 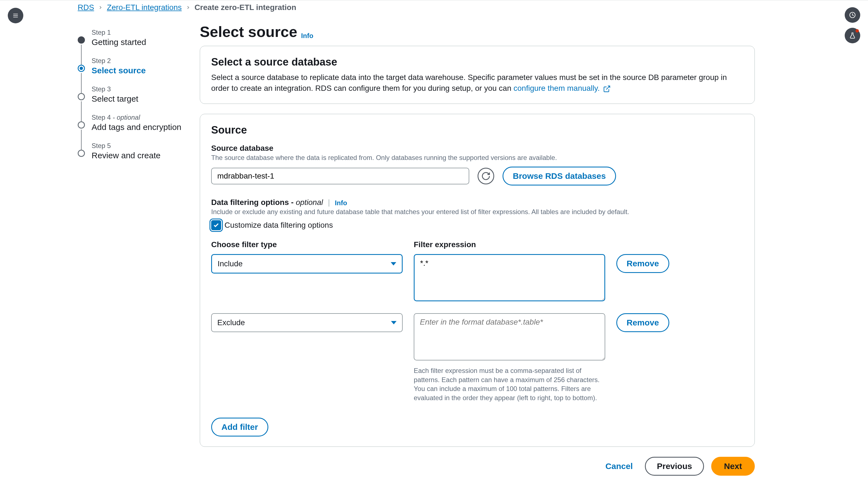 I want to click on source-title: Source, so click(x=477, y=130).